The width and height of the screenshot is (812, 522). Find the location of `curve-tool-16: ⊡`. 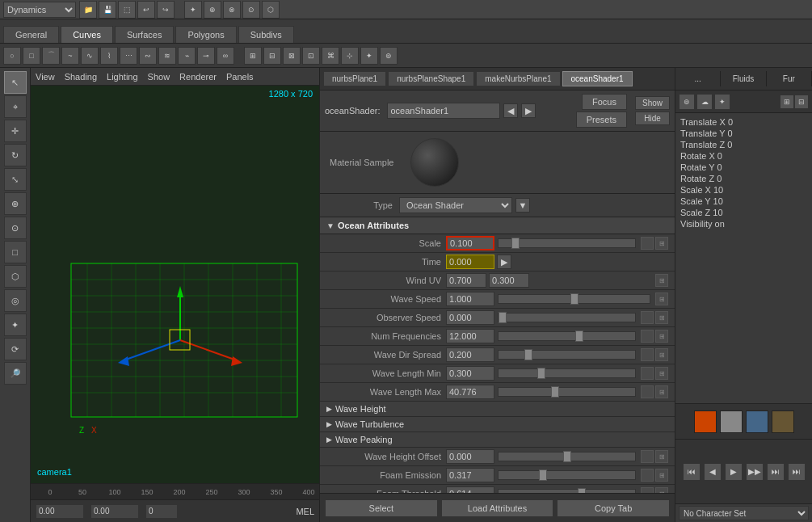

curve-tool-16: ⊡ is located at coordinates (311, 56).